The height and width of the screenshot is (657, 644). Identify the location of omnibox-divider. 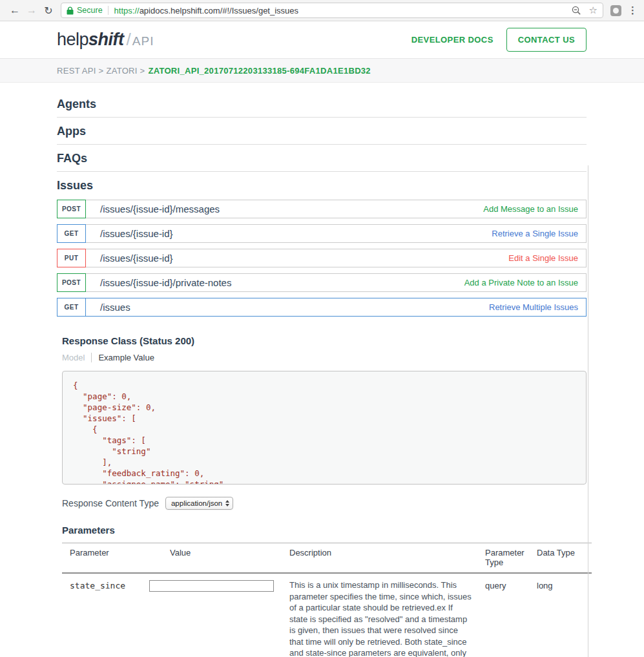
(109, 10).